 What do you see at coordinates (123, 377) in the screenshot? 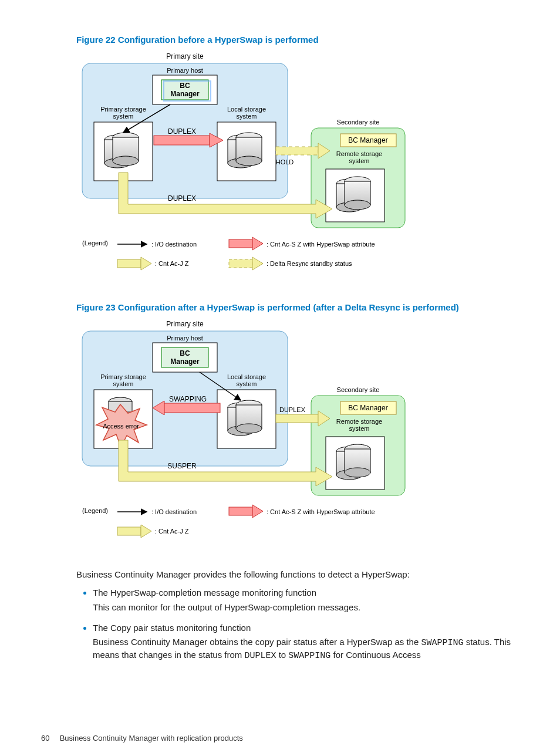
I see `svg-text: Primary storage` at bounding box center [123, 377].